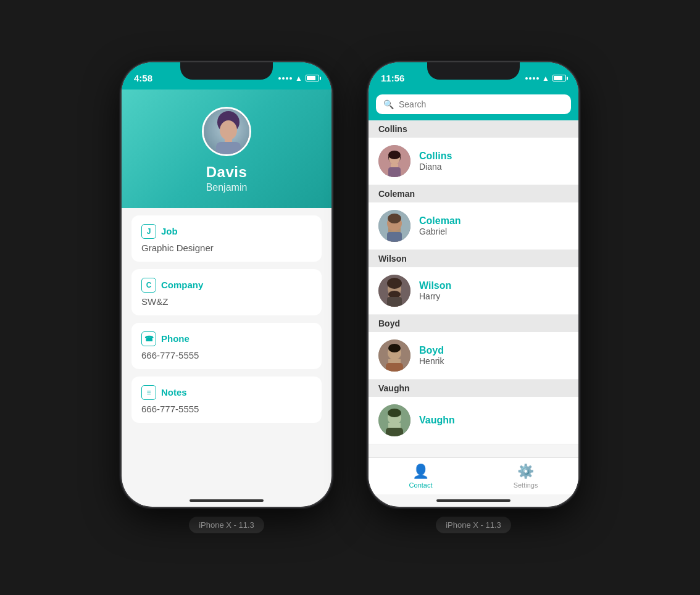  I want to click on section-coleman: Coleman, so click(473, 194).